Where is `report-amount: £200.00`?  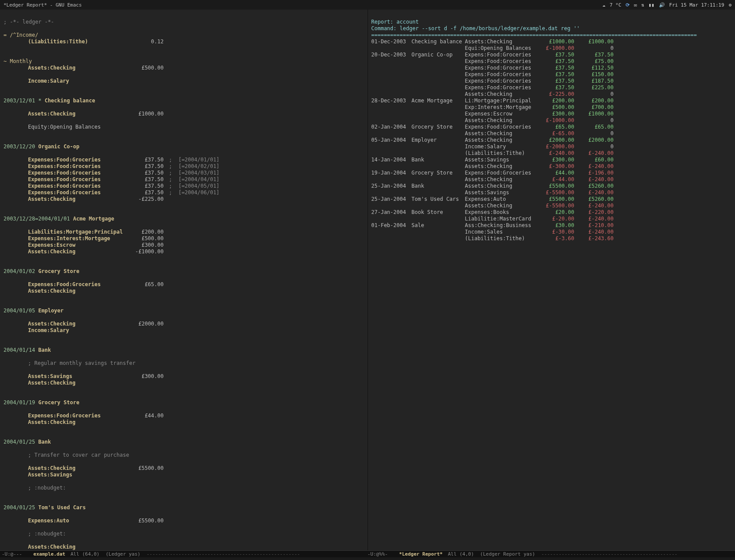
report-amount: £200.00 is located at coordinates (555, 101).